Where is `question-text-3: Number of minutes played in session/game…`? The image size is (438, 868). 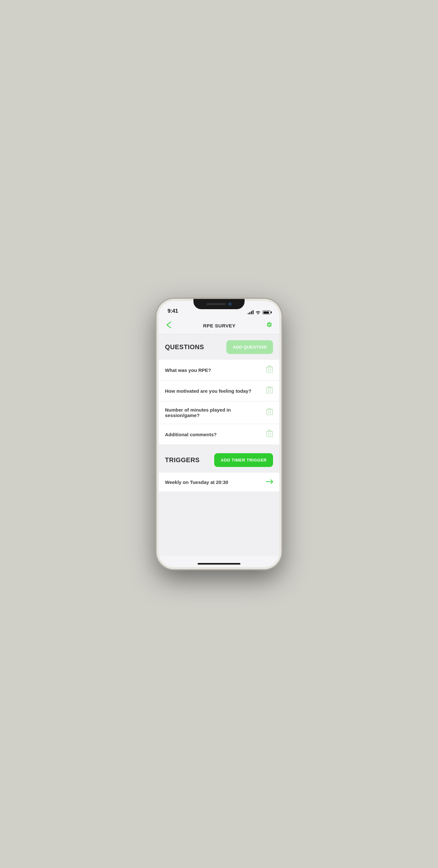
question-text-3: Number of minutes played in session/game… is located at coordinates (215, 412).